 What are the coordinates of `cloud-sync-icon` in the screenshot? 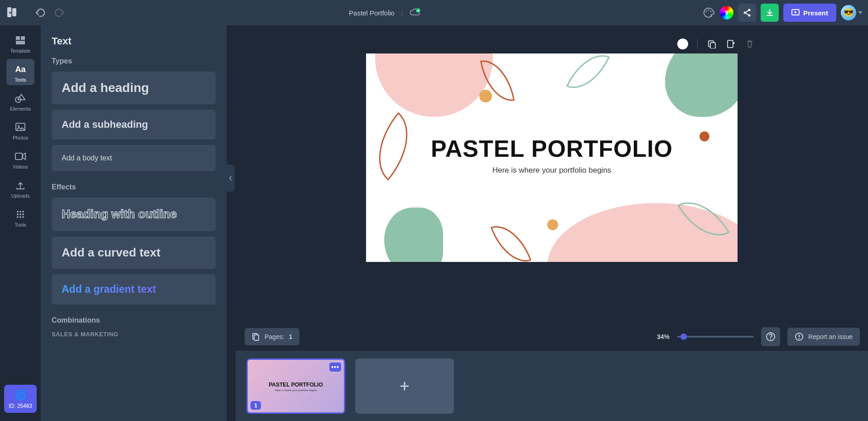 It's located at (414, 13).